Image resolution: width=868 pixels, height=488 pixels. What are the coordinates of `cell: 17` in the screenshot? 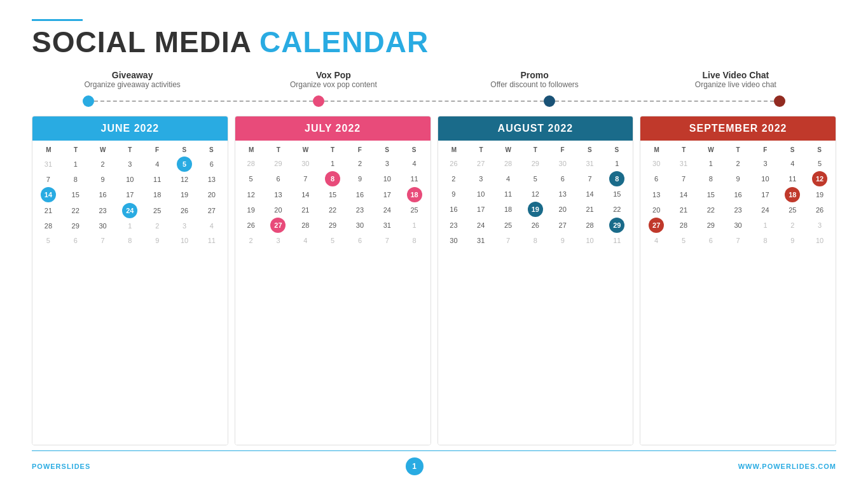 It's located at (130, 195).